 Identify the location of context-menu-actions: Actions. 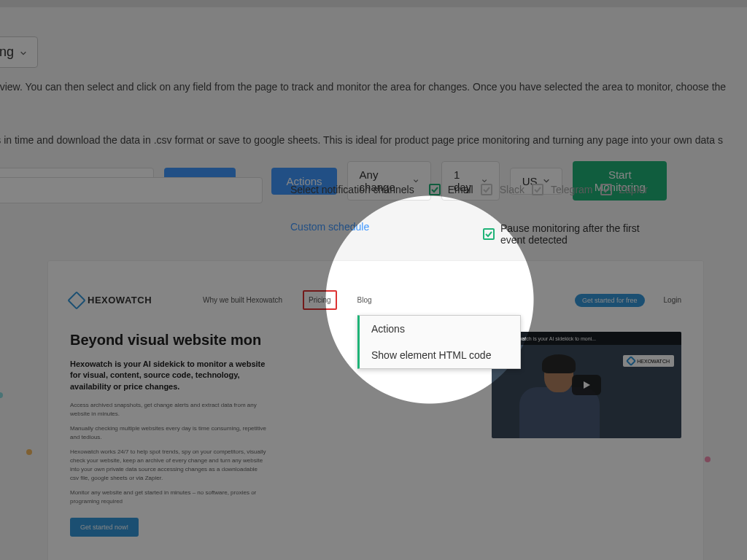
(440, 329).